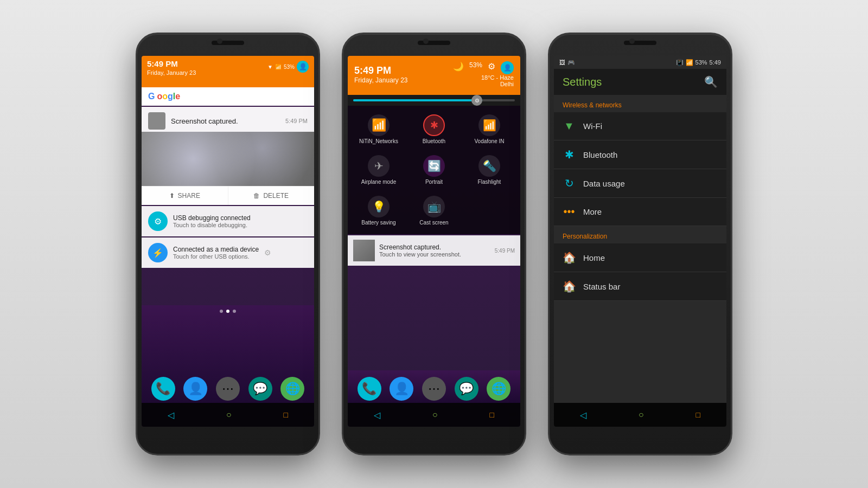  Describe the element at coordinates (640, 82) in the screenshot. I see `settings-header: Settings 🔍` at that location.